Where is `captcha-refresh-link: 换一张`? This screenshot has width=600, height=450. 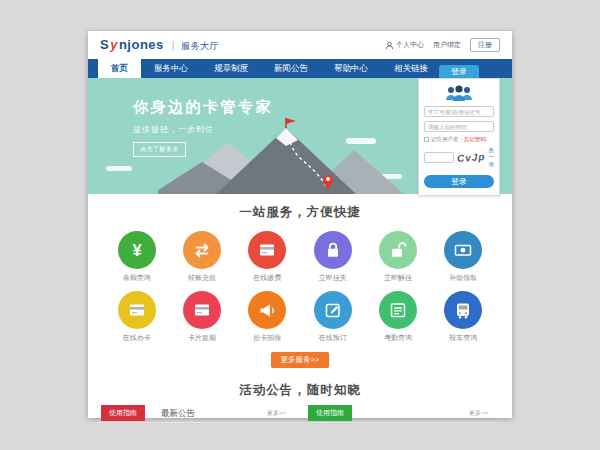
captcha-refresh-link: 换一张 is located at coordinates (491, 158).